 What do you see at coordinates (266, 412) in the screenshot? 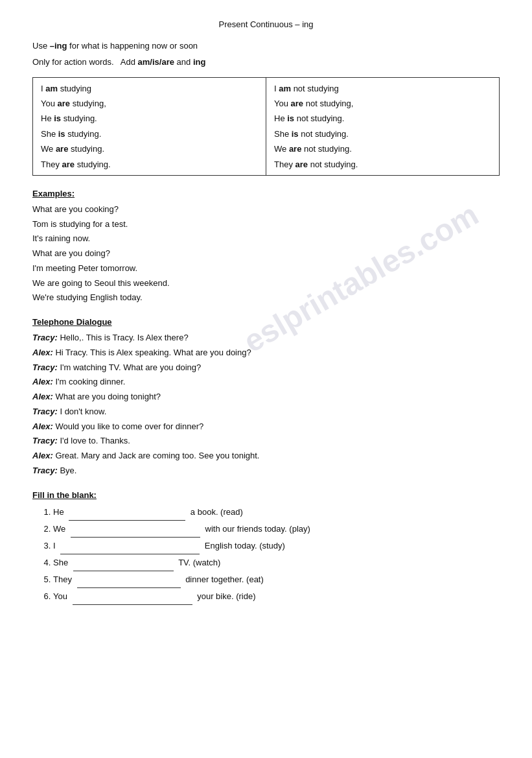
I see `dialogue-line-6: Tracy: I don't know.` at bounding box center [266, 412].